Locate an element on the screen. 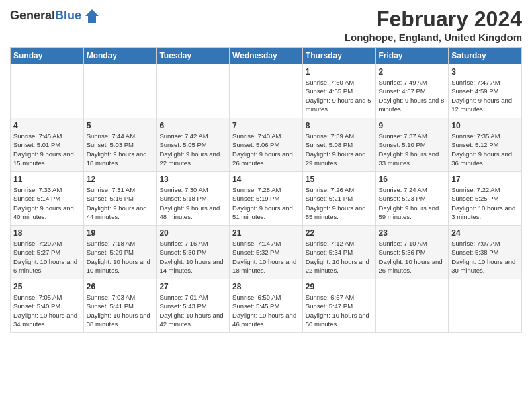 Image resolution: width=532 pixels, height=411 pixels. day-info: Sunrise: 7:22 AM Sunset: 5:25 PM Dayligh… is located at coordinates (485, 203).